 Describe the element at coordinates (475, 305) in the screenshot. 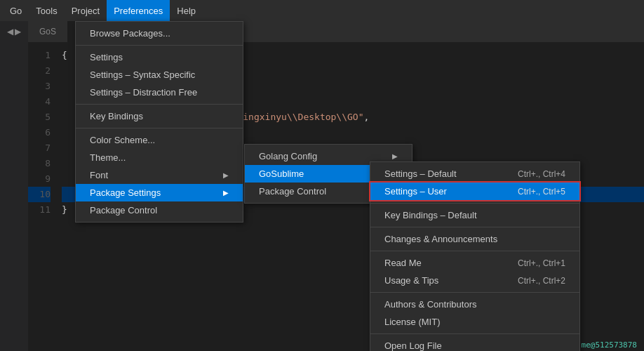

I see `authors-item: Authors & Contributors` at that location.